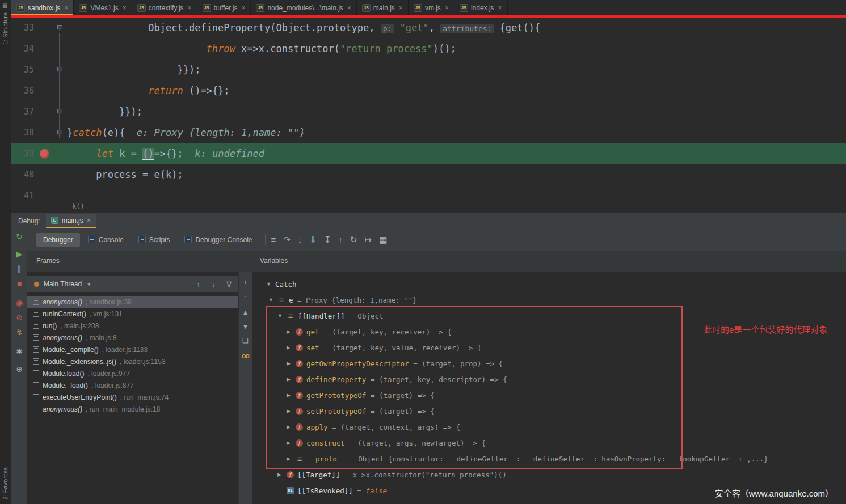 The height and width of the screenshot is (504, 846). Describe the element at coordinates (481, 8) in the screenshot. I see `editor-tab-index-js: JSindex.js×` at that location.